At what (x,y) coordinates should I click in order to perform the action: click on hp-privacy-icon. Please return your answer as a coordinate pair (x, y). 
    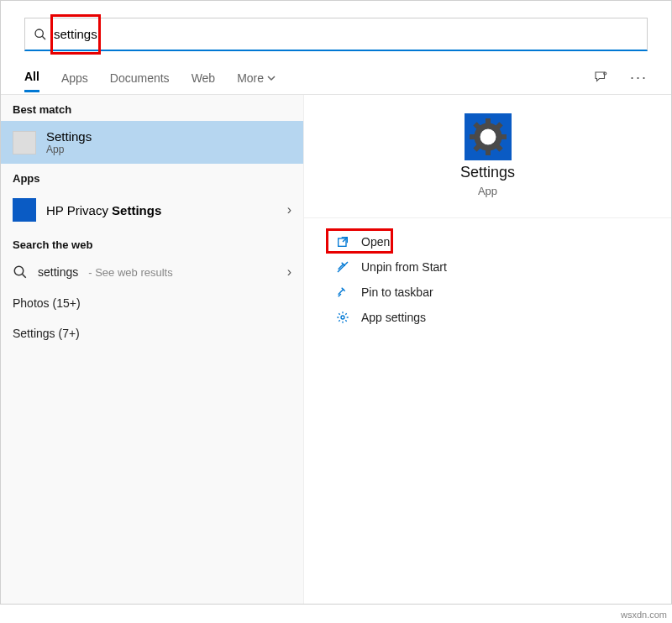
    Looking at the image, I should click on (24, 210).